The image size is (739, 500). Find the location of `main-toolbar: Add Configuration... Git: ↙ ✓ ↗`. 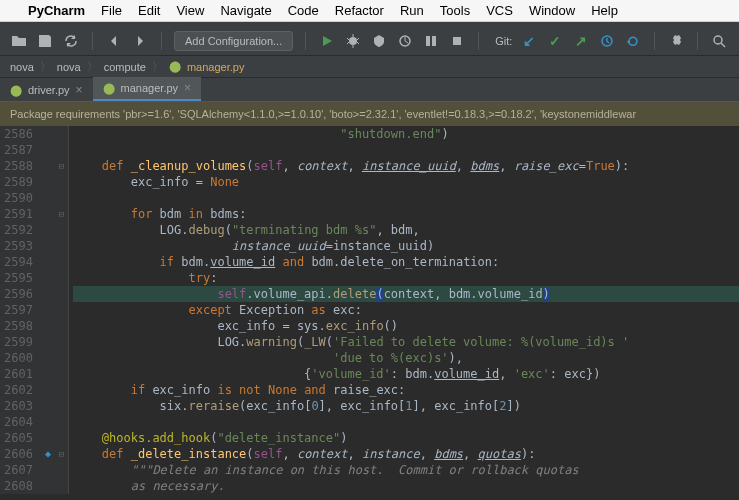

main-toolbar: Add Configuration... Git: ↙ ✓ ↗ is located at coordinates (370, 41).